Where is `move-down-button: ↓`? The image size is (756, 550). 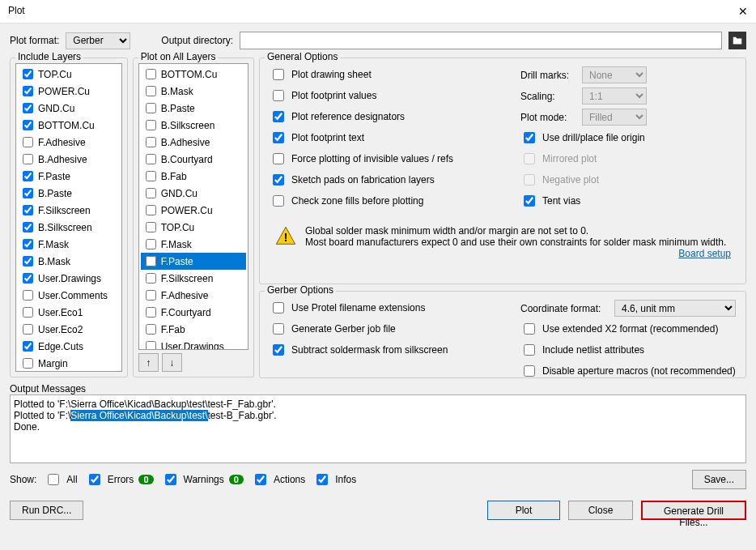 move-down-button: ↓ is located at coordinates (172, 363).